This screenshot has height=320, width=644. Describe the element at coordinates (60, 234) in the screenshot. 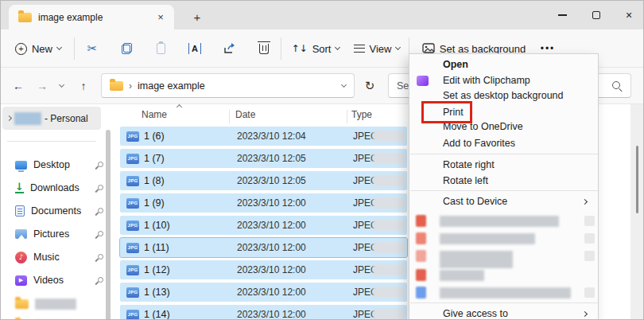

I see `sidebar-item-pictures: Pictures` at that location.